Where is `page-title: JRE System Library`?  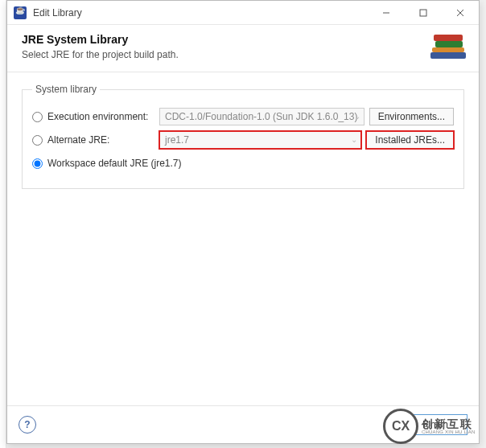
page-title: JRE System Library is located at coordinates (243, 39).